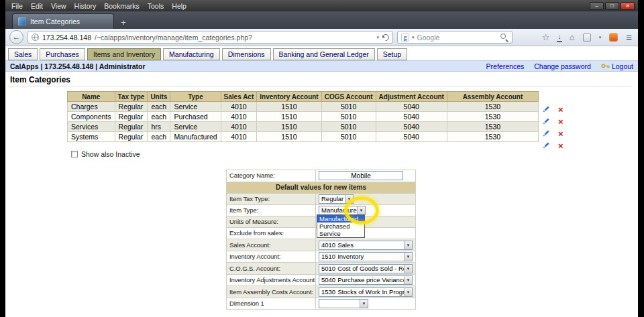 The width and height of the screenshot is (644, 317). What do you see at coordinates (271, 256) in the screenshot?
I see `inventory-account-label: Inventory Account:` at bounding box center [271, 256].